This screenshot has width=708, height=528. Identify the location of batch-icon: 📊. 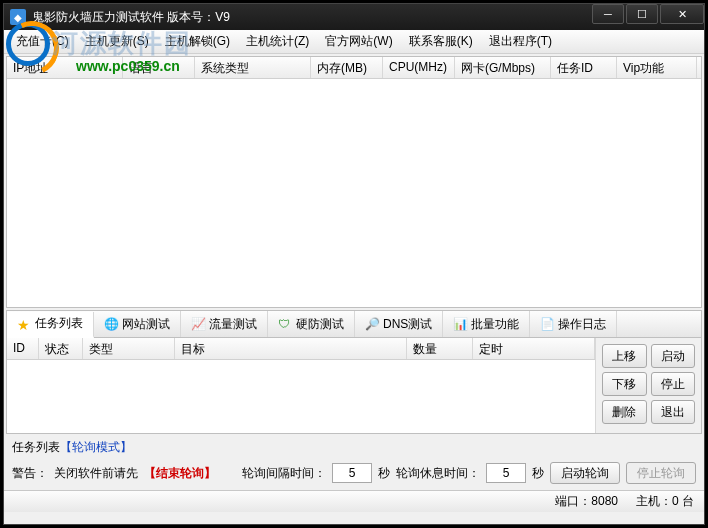
(460, 324).